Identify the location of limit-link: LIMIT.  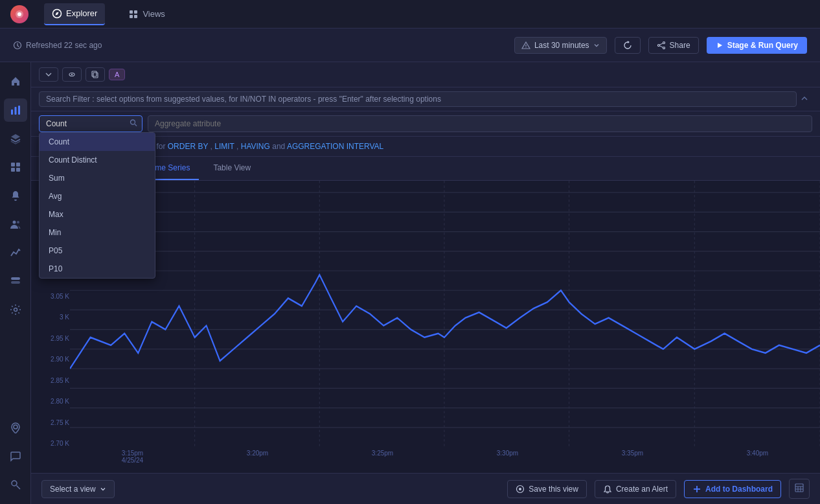
(224, 146).